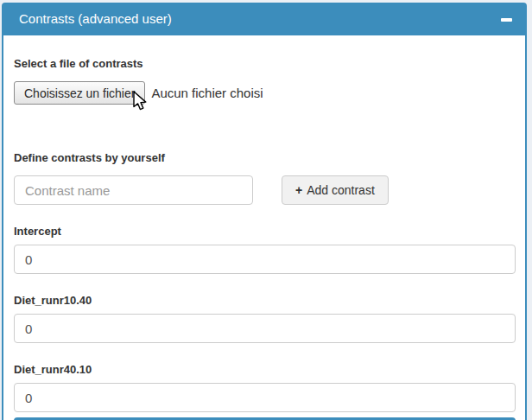  What do you see at coordinates (264, 158) in the screenshot?
I see `define-contrasts-label: Define contrasts by yourself` at bounding box center [264, 158].